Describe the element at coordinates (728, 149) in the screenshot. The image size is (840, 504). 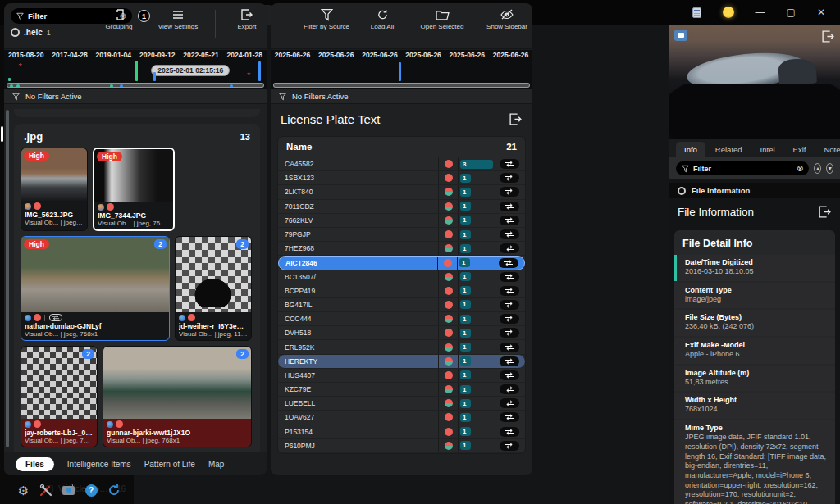
I see `detail-tab: Related` at that location.